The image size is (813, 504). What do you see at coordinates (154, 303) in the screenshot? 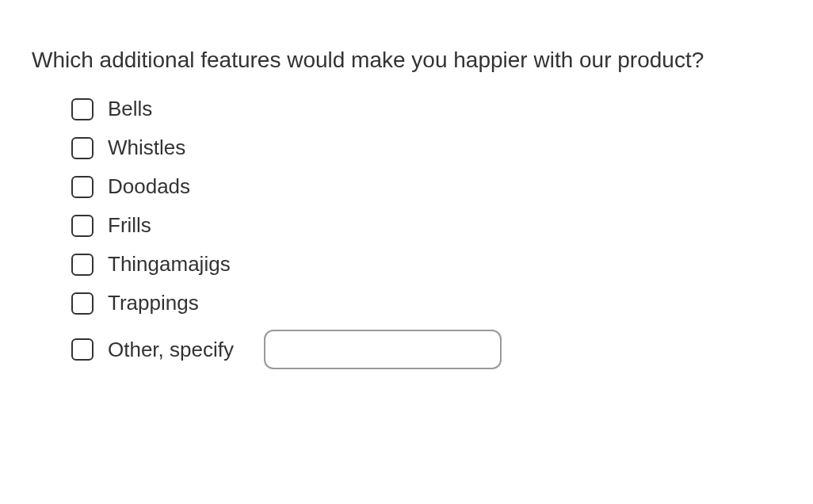
I see `option-trappings-label: Trappings` at bounding box center [154, 303].